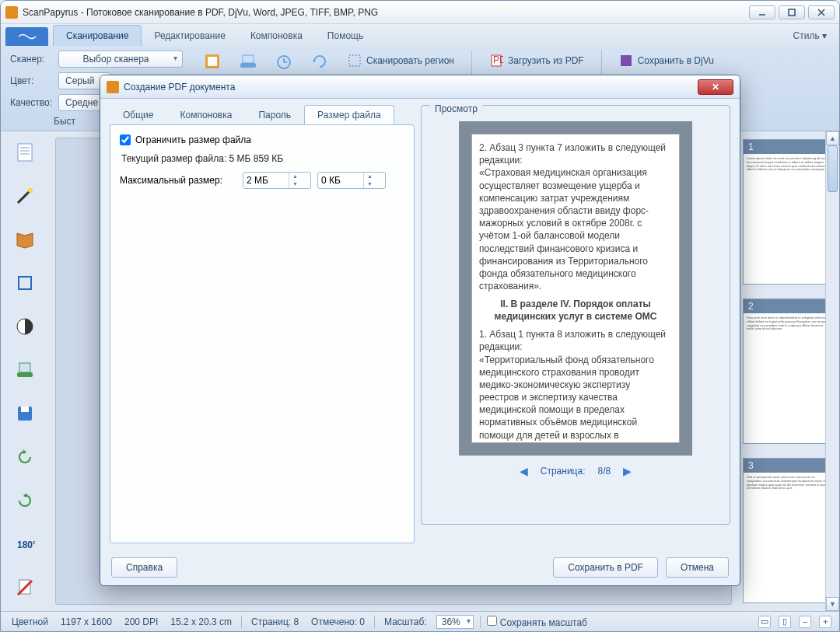  What do you see at coordinates (832, 372) in the screenshot?
I see `thumbnail-scrollbar: ▲ ▼` at bounding box center [832, 372].